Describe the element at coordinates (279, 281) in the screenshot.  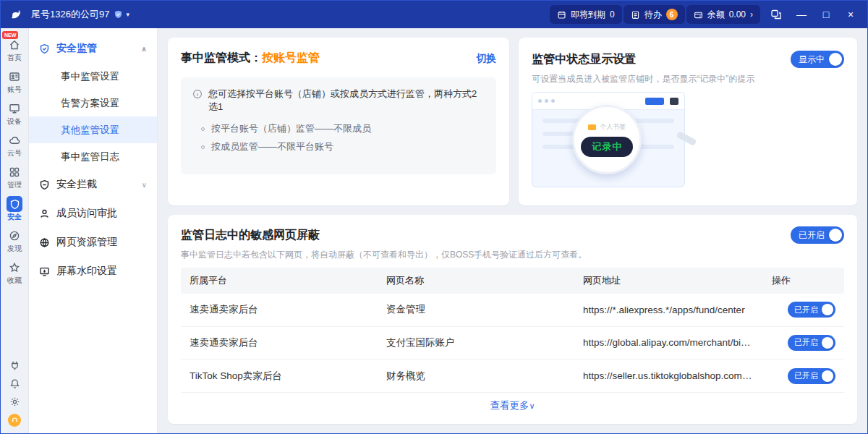
I see `header-platform: 所属平台` at that location.